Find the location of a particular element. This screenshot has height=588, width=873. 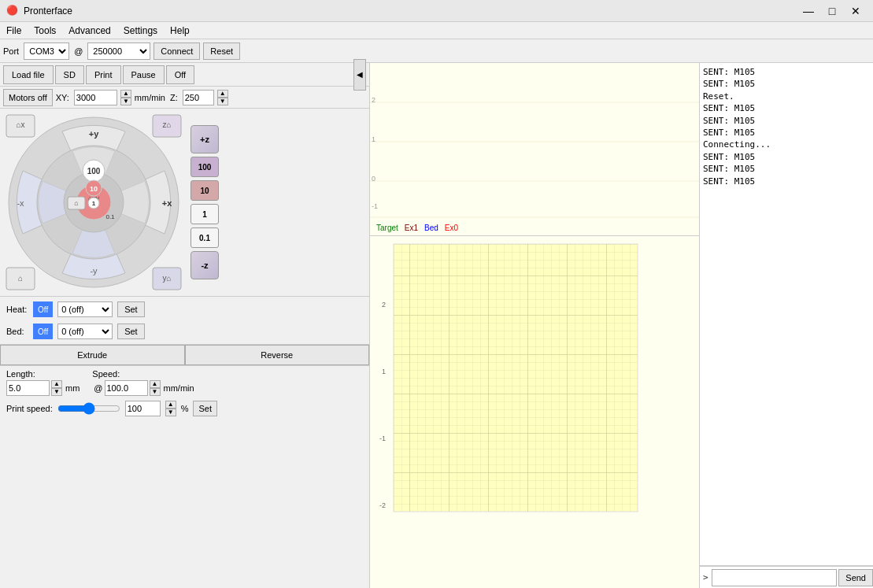

length-group: Length: ▲ ▼ mm is located at coordinates (43, 383).